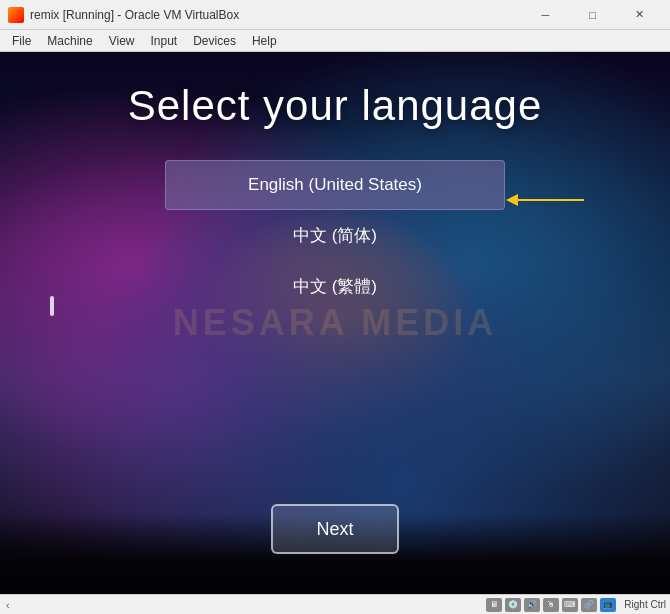 This screenshot has height=614, width=670. I want to click on language-label-english: English (United States), so click(335, 184).